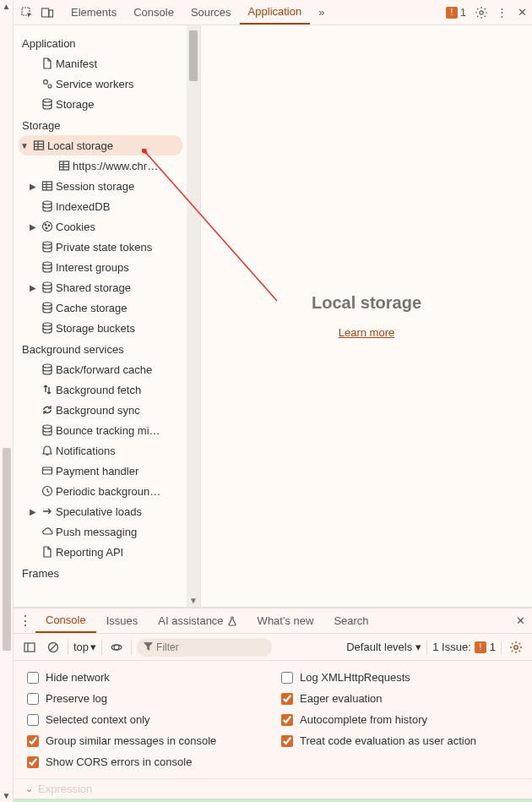 The image size is (532, 802). I want to click on document-icon, so click(47, 63).